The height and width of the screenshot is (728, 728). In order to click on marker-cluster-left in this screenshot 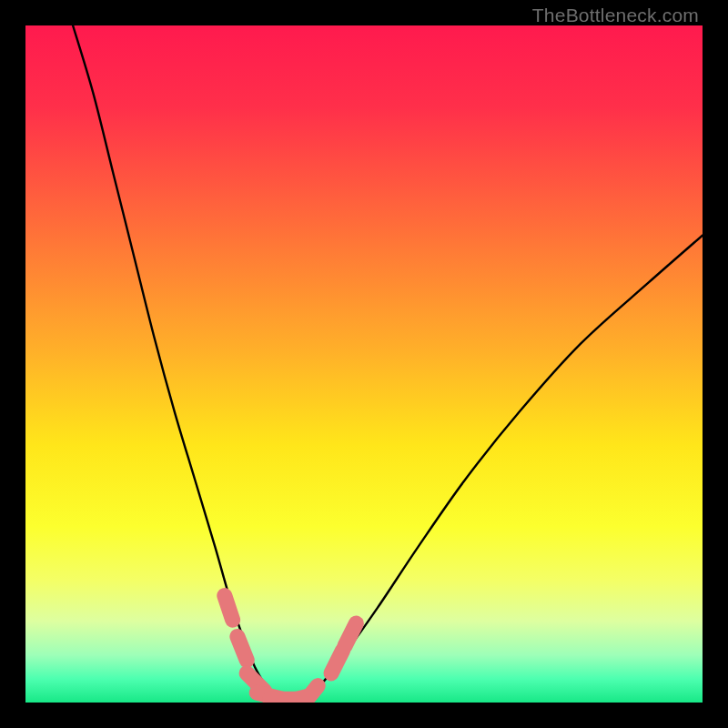, I will do `click(229, 608)`.